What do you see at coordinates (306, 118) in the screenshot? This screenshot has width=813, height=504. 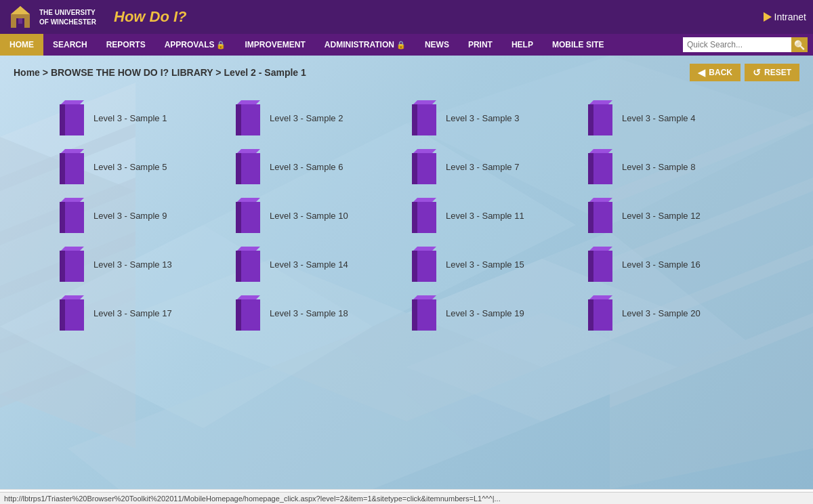 I see `book-label: Level 3 - Sample 2` at bounding box center [306, 118].